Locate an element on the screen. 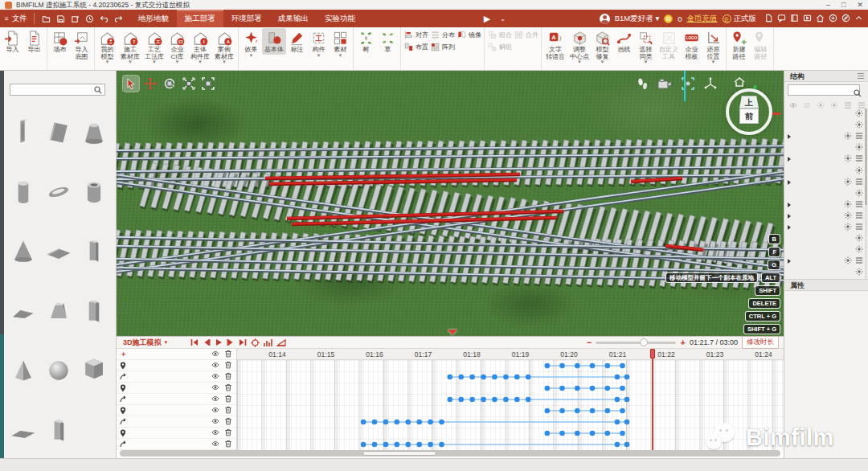  minimize-button: – is located at coordinates (828, 5).